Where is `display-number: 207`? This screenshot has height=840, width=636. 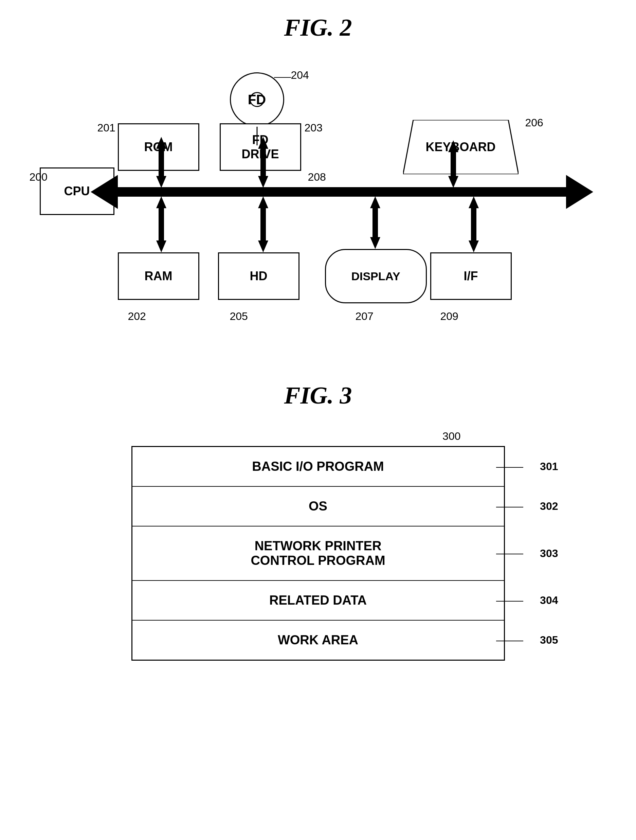
display-number: 207 is located at coordinates (365, 317).